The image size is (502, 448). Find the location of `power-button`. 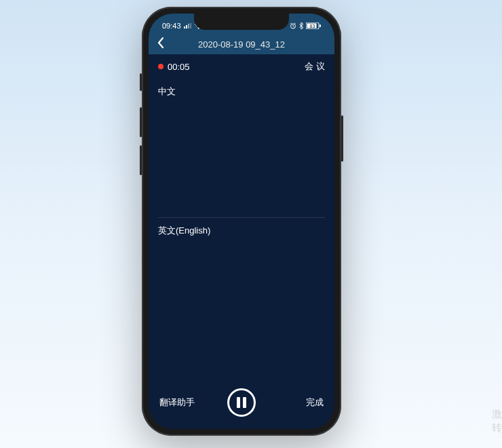

power-button is located at coordinates (342, 138).